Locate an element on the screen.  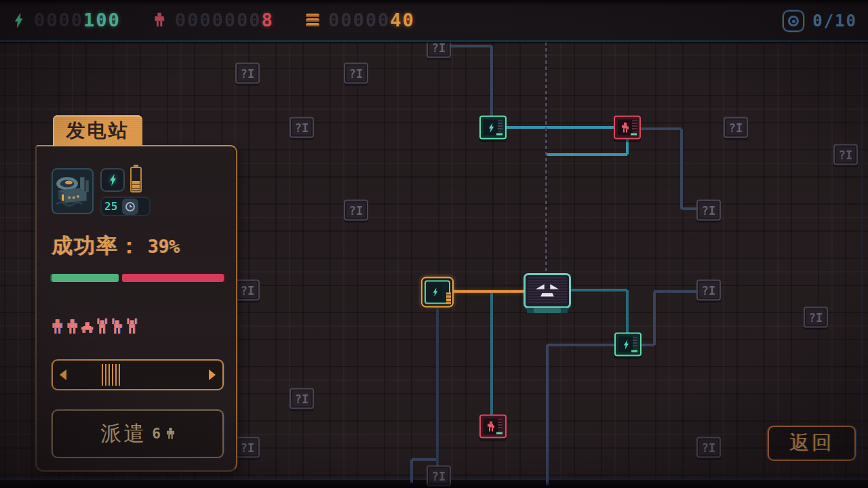
energy-value: 100 is located at coordinates (102, 20).